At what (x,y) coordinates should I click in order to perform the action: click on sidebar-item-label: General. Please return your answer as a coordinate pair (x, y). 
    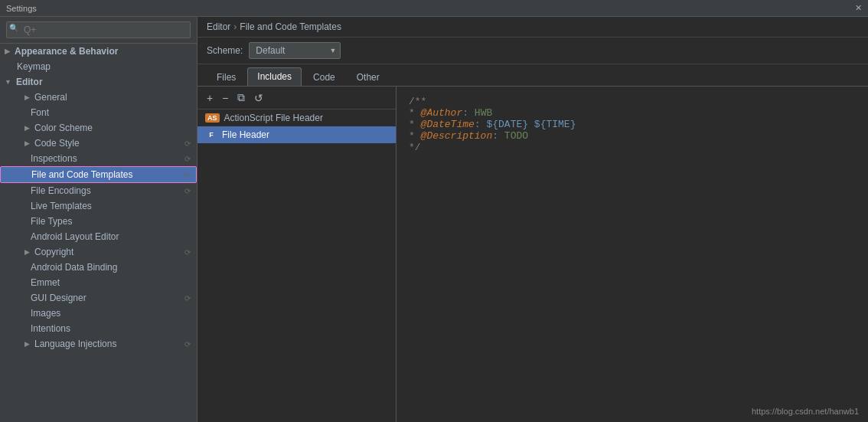
    Looking at the image, I should click on (51, 97).